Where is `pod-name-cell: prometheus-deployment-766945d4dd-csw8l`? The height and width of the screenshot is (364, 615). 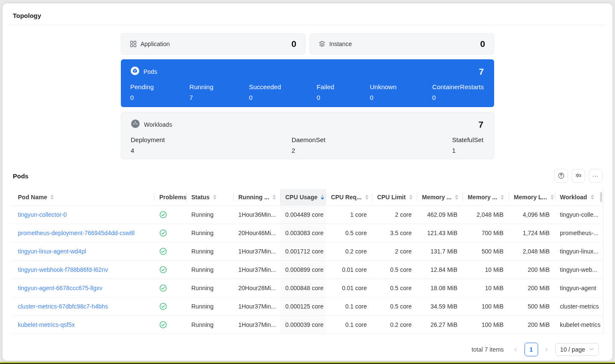 pod-name-cell: prometheus-deployment-766945d4dd-csw8l is located at coordinates (83, 233).